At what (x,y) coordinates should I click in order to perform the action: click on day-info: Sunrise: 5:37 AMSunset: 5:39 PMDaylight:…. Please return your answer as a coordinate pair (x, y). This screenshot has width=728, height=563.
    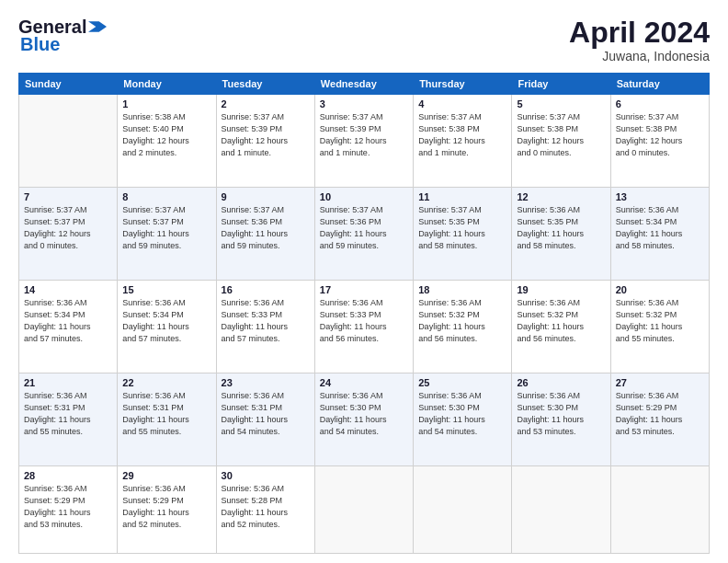
    Looking at the image, I should click on (266, 135).